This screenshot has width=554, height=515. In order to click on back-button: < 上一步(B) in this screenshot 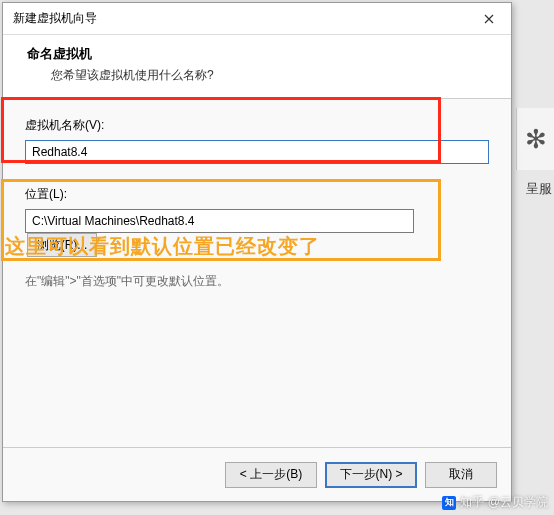, I will do `click(271, 475)`.